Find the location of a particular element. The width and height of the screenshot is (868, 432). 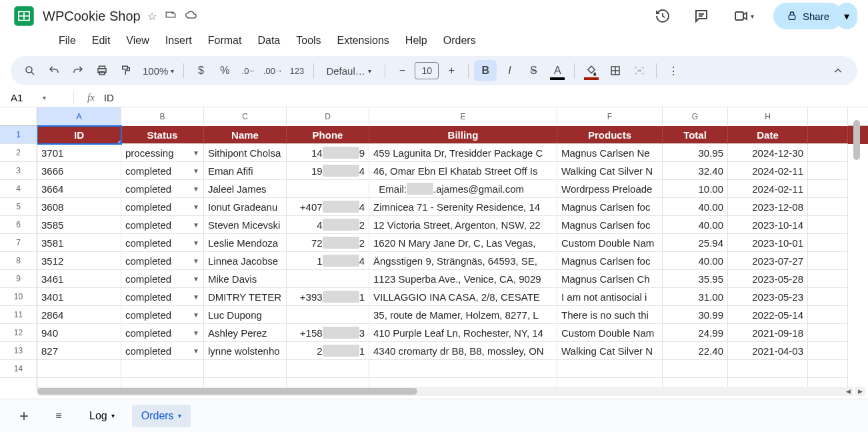

row-header: 10 is located at coordinates (19, 297).